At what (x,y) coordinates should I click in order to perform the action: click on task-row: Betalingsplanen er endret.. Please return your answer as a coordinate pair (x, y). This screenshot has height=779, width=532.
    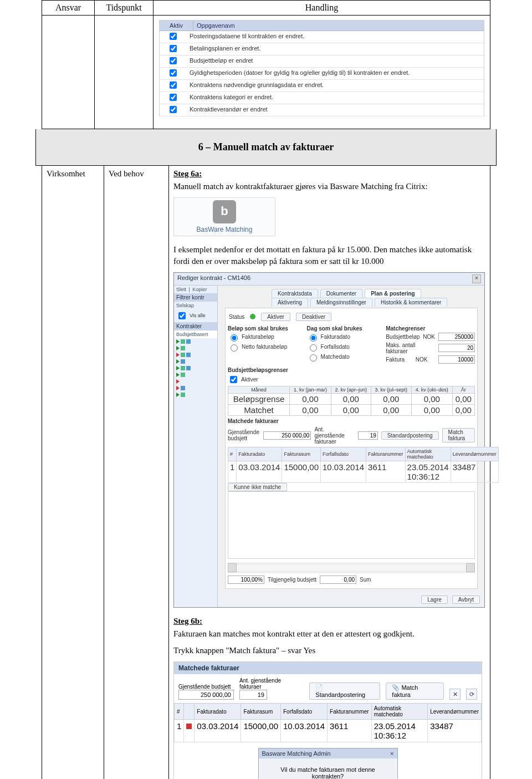
    Looking at the image, I should click on (321, 49).